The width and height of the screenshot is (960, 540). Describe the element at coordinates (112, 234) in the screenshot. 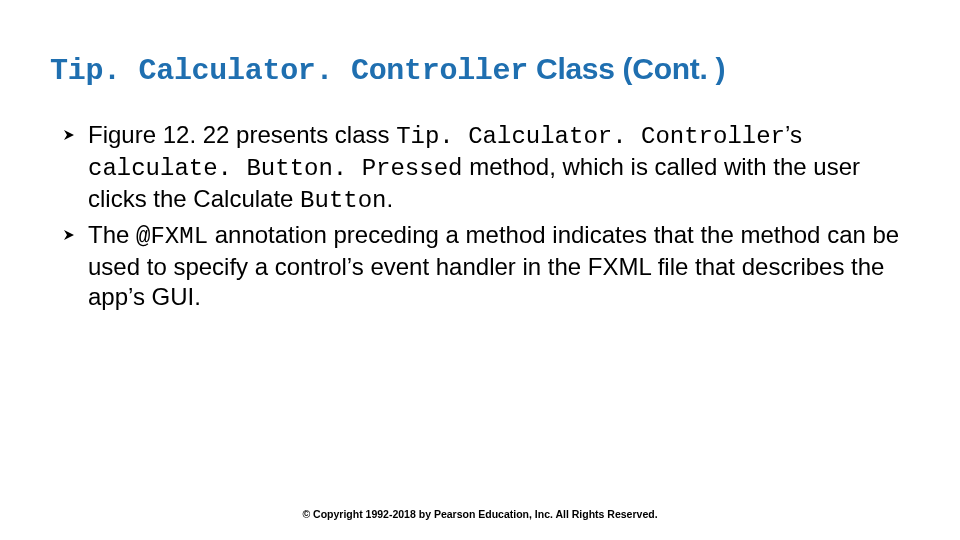

I see `text-run: The` at that location.